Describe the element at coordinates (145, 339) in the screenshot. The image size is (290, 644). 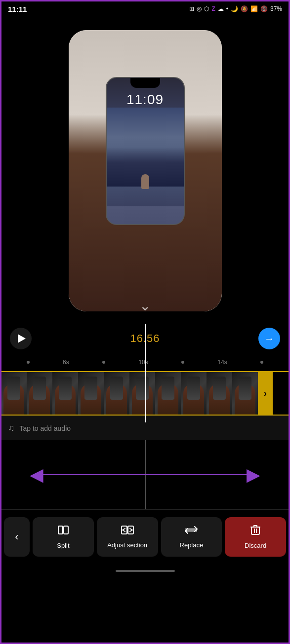
I see `controls-row: 16.56 →` at that location.